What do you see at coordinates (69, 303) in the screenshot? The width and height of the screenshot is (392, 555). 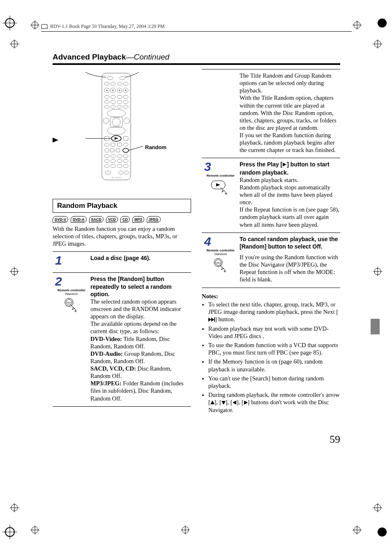 I see `svg-text: RD` at bounding box center [69, 303].